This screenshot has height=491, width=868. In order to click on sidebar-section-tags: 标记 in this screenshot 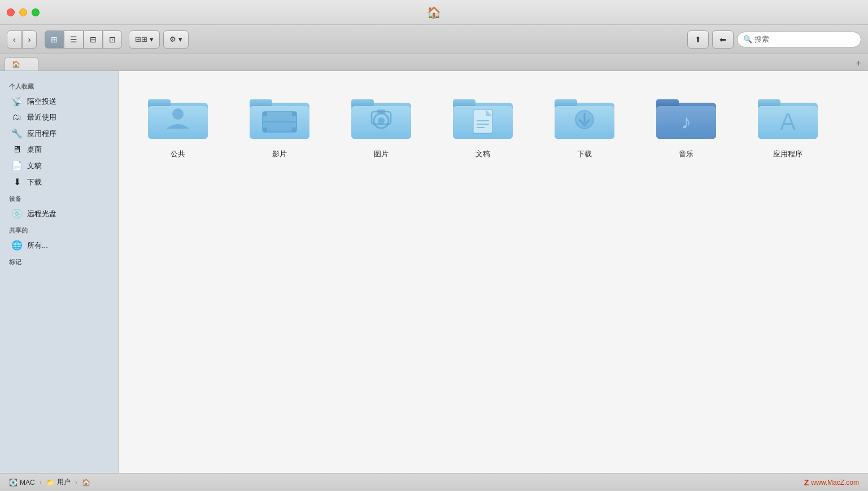, I will do `click(59, 261)`.